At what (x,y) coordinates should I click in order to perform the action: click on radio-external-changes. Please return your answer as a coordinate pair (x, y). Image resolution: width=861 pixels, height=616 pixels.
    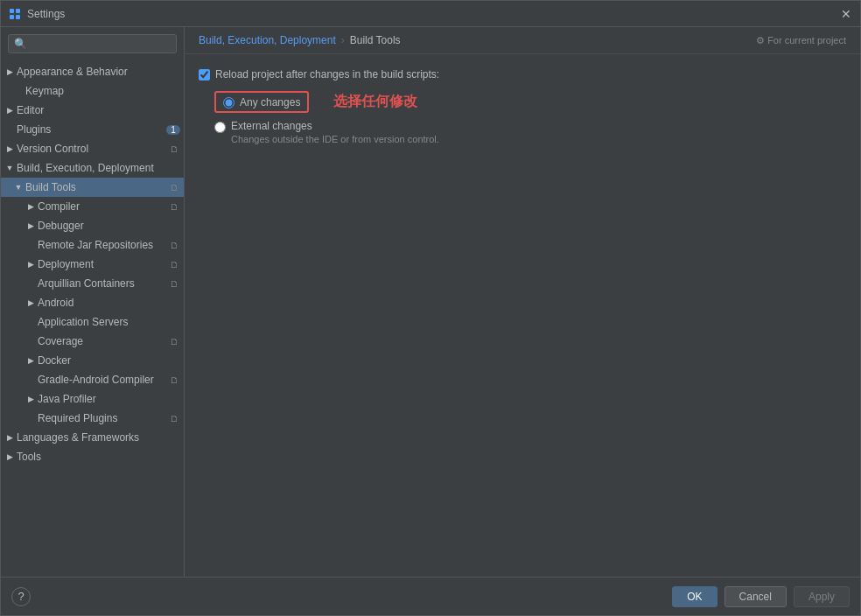
    Looking at the image, I should click on (220, 128).